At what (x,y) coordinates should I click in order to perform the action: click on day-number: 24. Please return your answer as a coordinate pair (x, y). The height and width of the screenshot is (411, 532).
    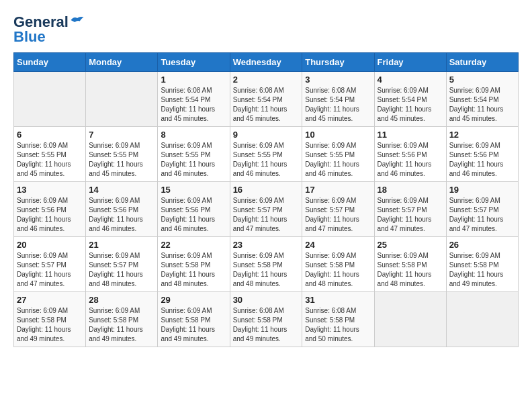
    Looking at the image, I should click on (338, 244).